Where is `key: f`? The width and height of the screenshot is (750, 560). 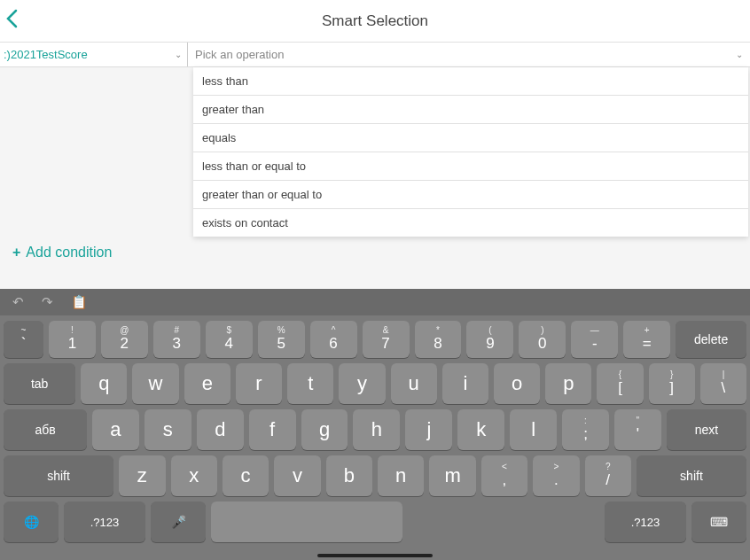
key: f is located at coordinates (273, 430).